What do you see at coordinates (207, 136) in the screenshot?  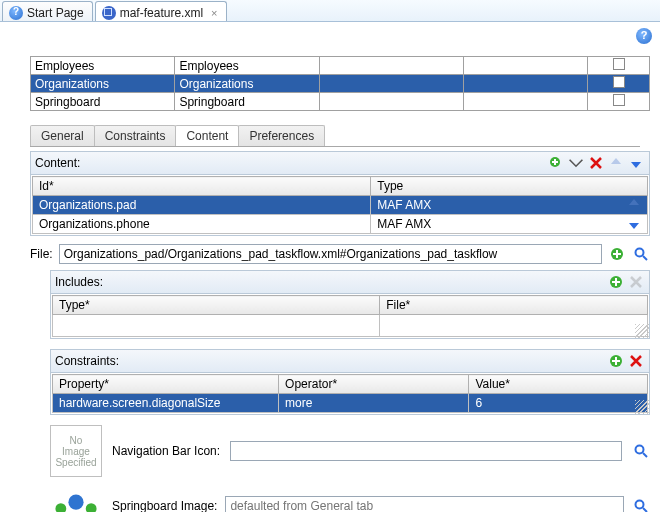 I see `tab-content: Content` at bounding box center [207, 136].